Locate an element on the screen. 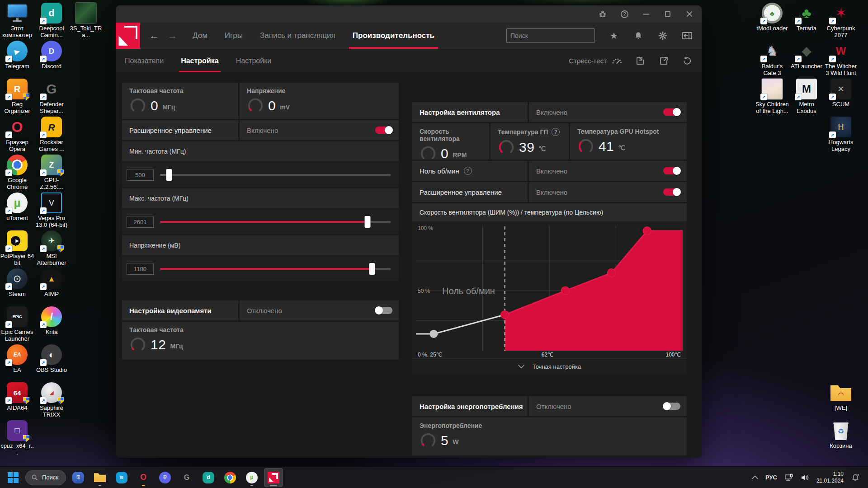 Image resolution: width=868 pixels, height=488 pixels. language-indicator: РУС is located at coordinates (771, 477).